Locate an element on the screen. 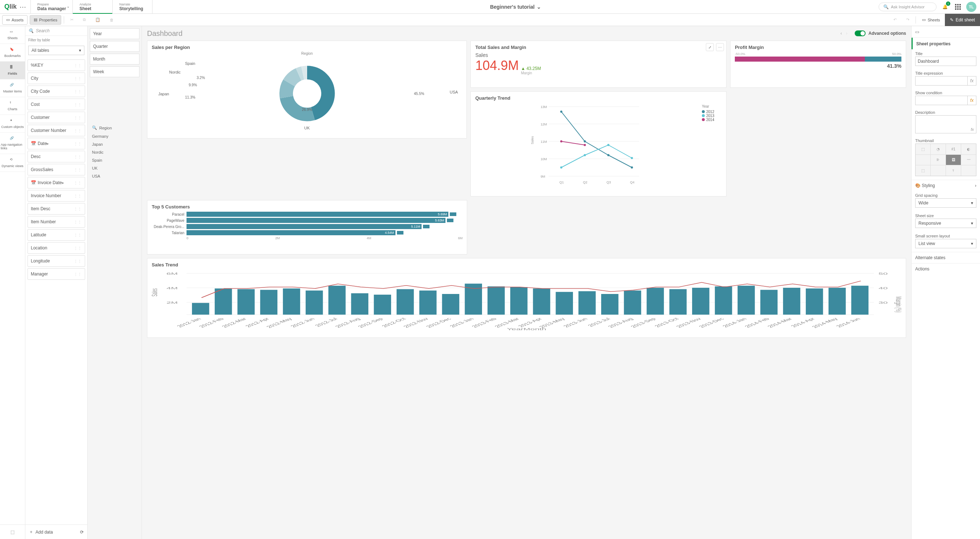 The image size is (980, 539). quarterly-trend-chart: Quarterly Trend Sales 13M12M11M10M9M Q1Q… is located at coordinates (599, 144).